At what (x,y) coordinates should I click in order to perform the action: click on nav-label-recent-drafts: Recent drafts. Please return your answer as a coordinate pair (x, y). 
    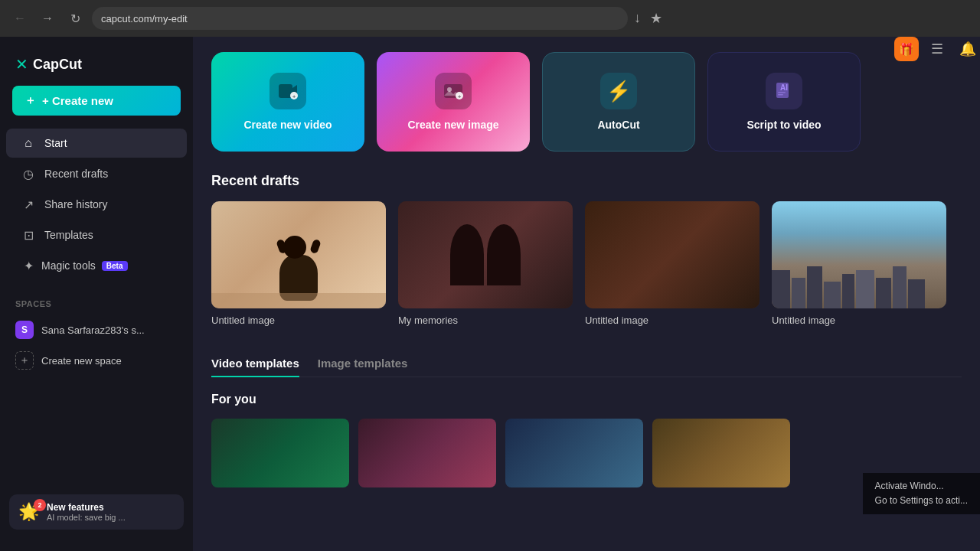
    Looking at the image, I should click on (77, 174).